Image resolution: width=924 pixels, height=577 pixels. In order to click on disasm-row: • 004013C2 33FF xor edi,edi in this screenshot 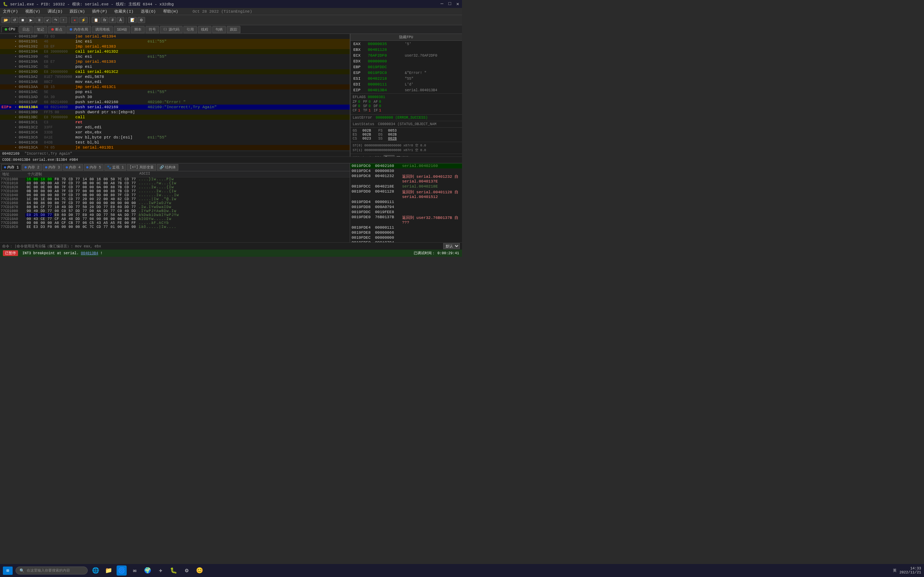, I will do `click(175, 127)`.